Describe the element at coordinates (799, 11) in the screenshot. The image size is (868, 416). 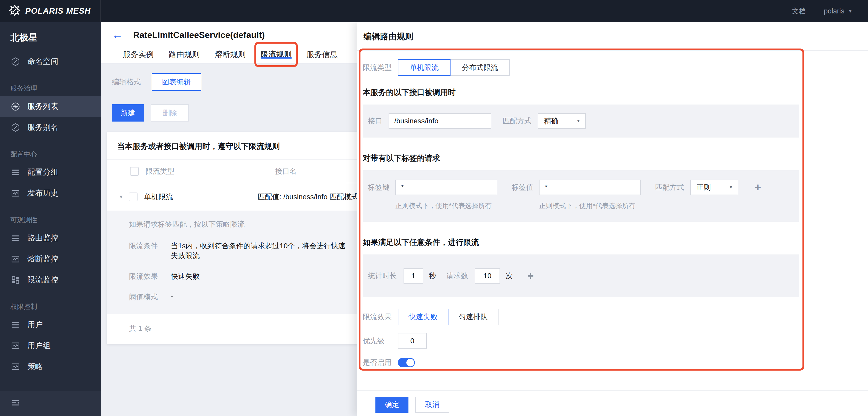
I see `doc-link: 文档` at that location.